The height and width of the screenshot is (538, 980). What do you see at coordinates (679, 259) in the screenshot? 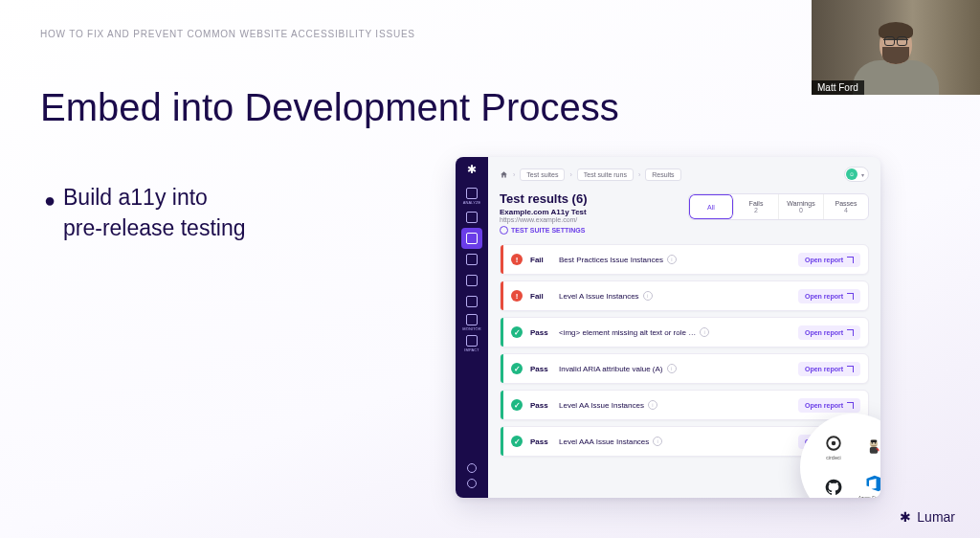
I see `result-title: Best Practices Issue Instancesi` at bounding box center [679, 259].